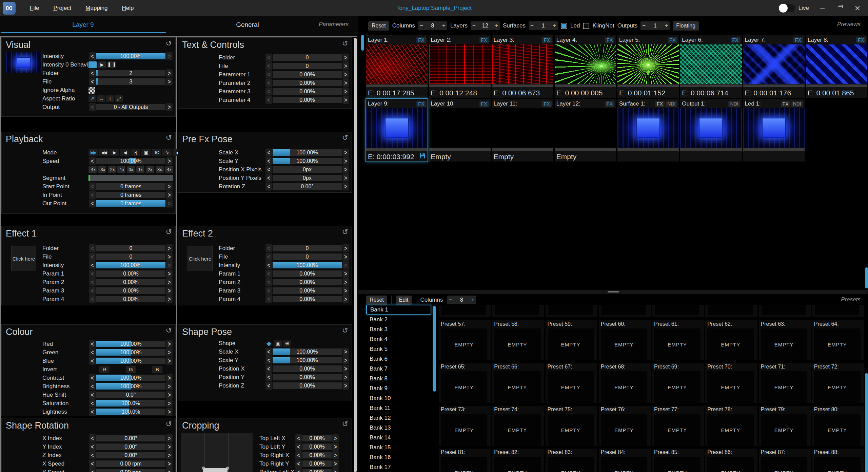 The width and height of the screenshot is (868, 472). I want to click on ndi-badge: NDI, so click(671, 104).